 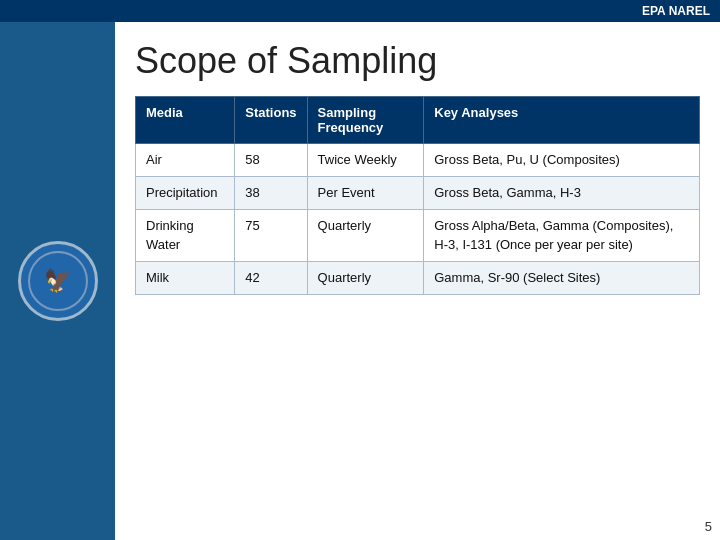 I want to click on table-cell: Drinking Water, so click(x=186, y=236).